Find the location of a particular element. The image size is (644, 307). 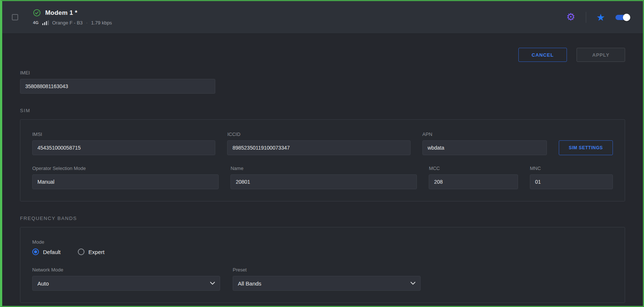

preset-label: Preset is located at coordinates (327, 270).